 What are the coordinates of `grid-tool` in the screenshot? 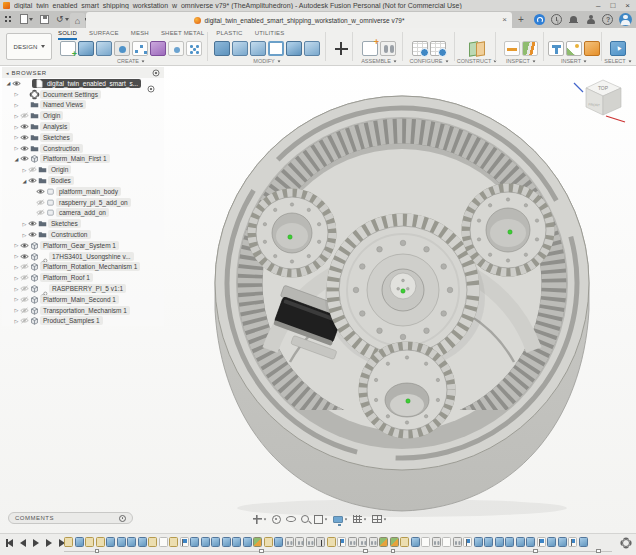 It's located at (360, 519).